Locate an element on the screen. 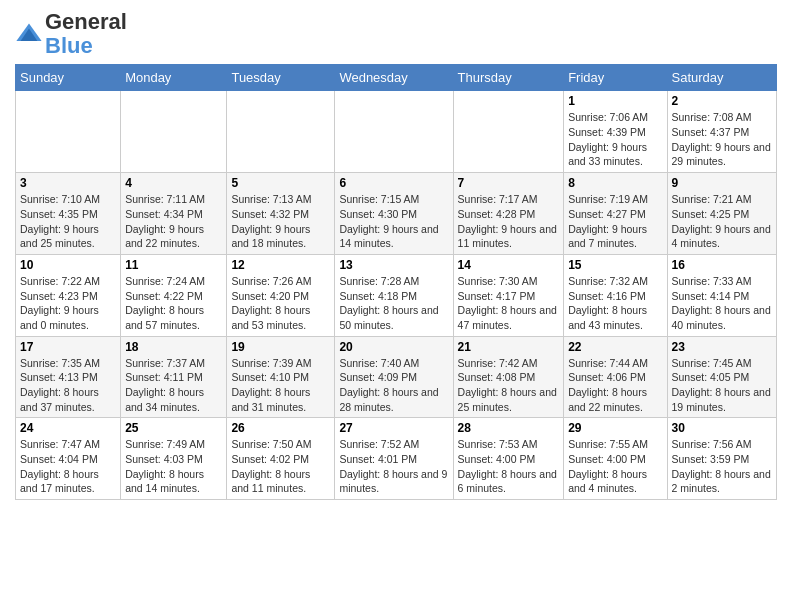  week-row-5: 24Sunrise: 7:47 AM Sunset: 4:04 PM Dayli… is located at coordinates (396, 459).